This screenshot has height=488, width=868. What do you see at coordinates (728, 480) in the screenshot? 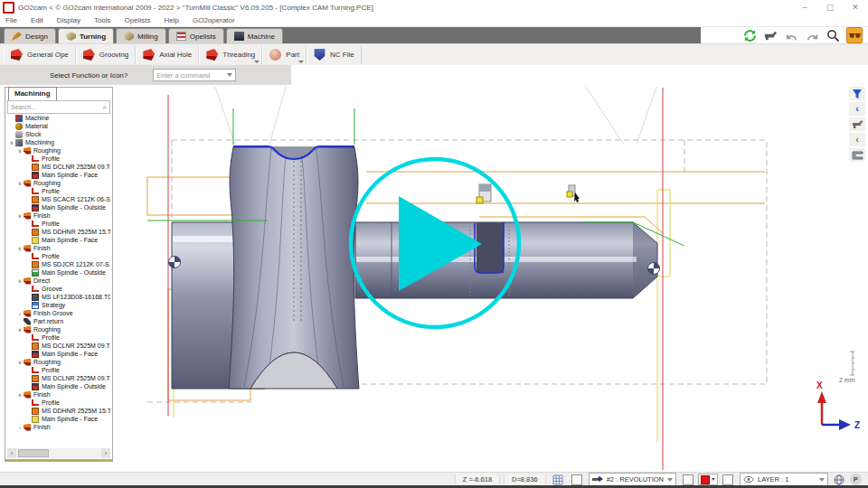
I see `layer-checkbox` at bounding box center [728, 480].